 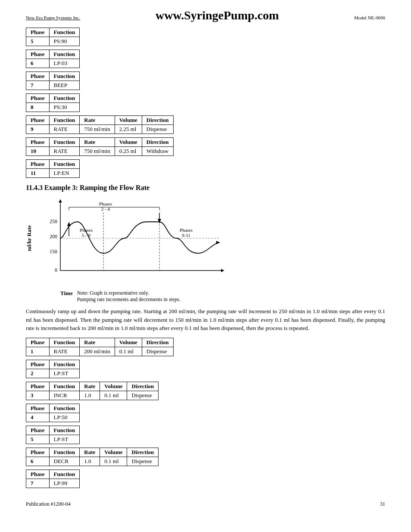 What do you see at coordinates (53, 435) in the screenshot?
I see `data-table: PhaseFunction5LP:ST` at bounding box center [53, 435].